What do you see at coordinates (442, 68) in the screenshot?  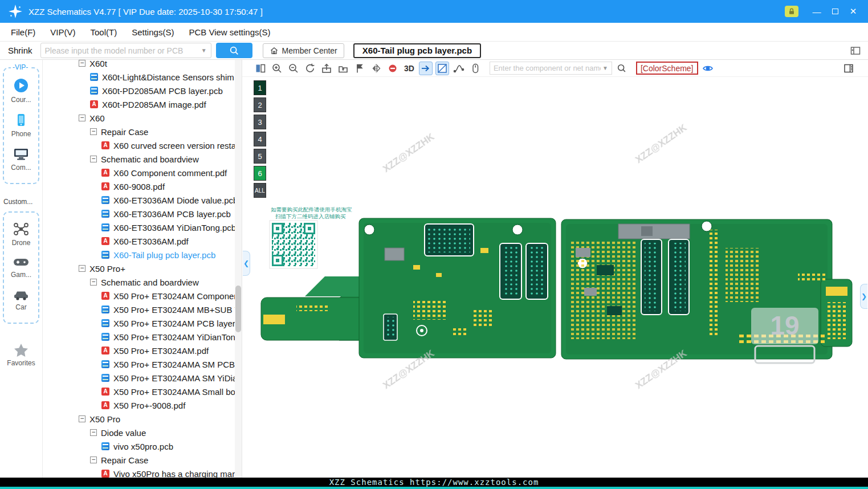 I see `select-area-icon` at bounding box center [442, 68].